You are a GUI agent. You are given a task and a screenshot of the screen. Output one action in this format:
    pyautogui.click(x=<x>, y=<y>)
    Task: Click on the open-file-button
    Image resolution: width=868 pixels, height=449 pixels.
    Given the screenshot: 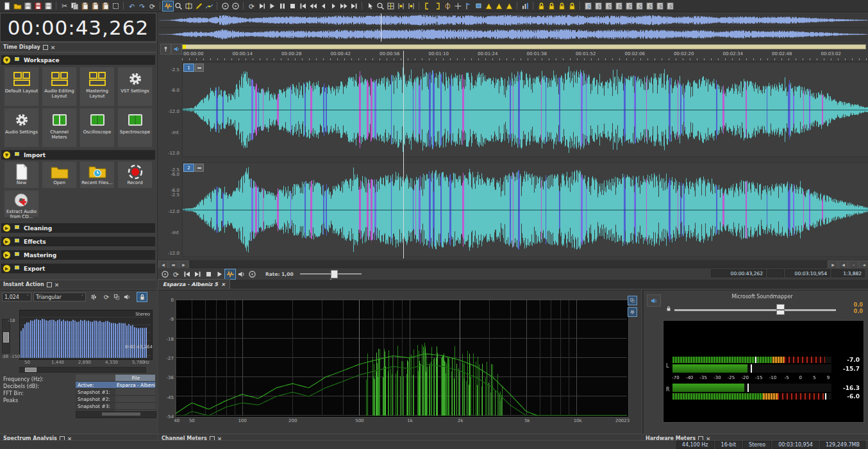 What is the action you would take?
    pyautogui.click(x=17, y=6)
    